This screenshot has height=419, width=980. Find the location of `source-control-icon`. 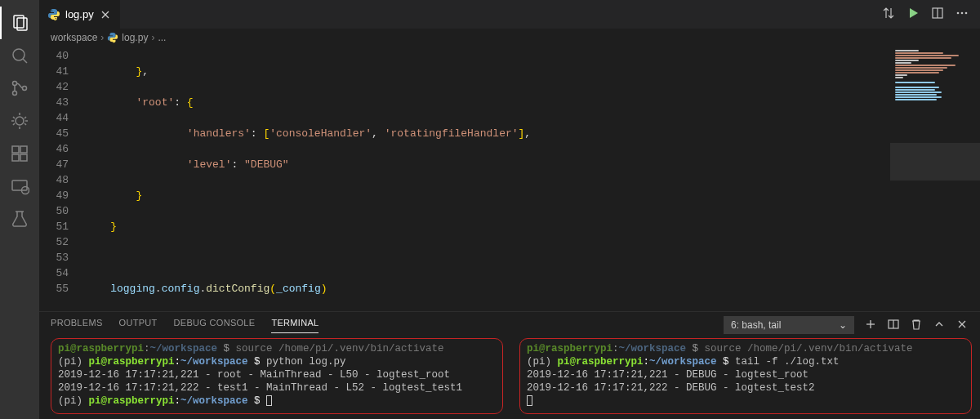

source-control-icon is located at coordinates (20, 88).